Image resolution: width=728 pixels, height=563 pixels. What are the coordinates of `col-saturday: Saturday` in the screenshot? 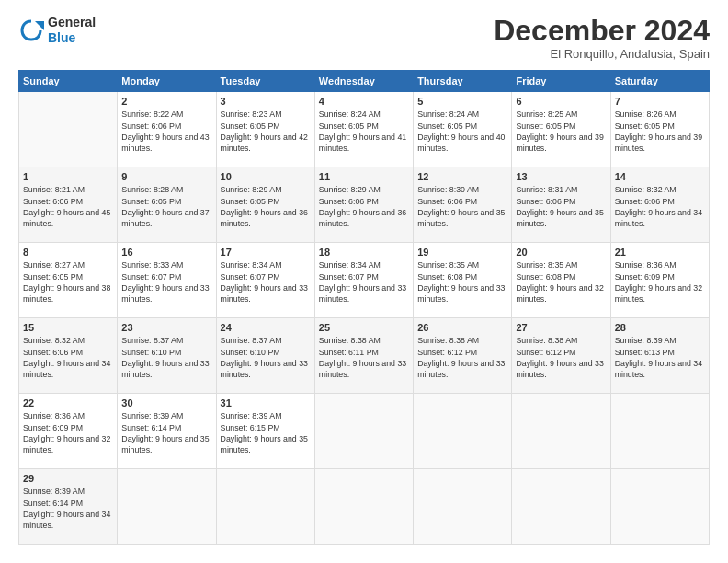 It's located at (660, 81).